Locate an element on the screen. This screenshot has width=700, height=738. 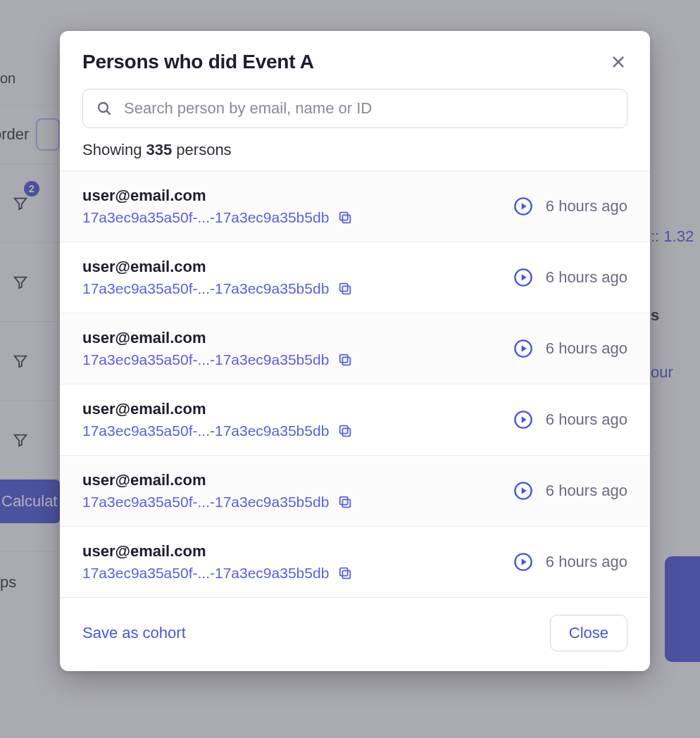
search-field is located at coordinates (355, 108).